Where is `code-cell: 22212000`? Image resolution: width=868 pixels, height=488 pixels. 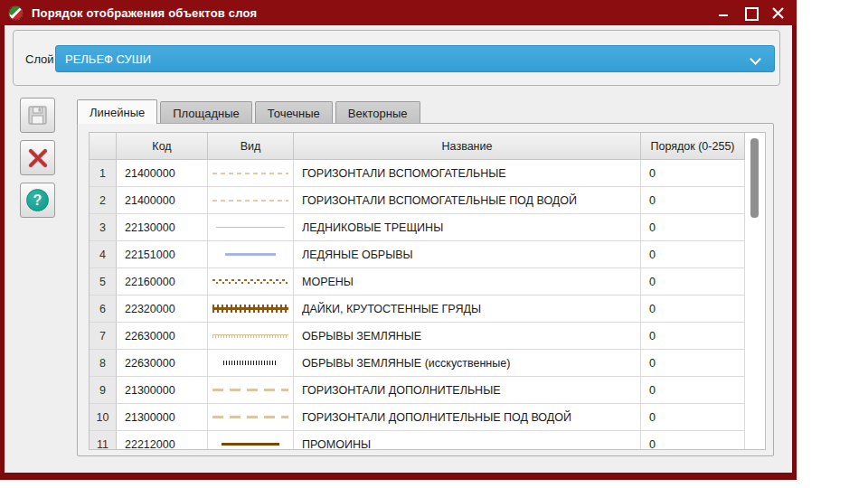
code-cell: 22212000 is located at coordinates (163, 441).